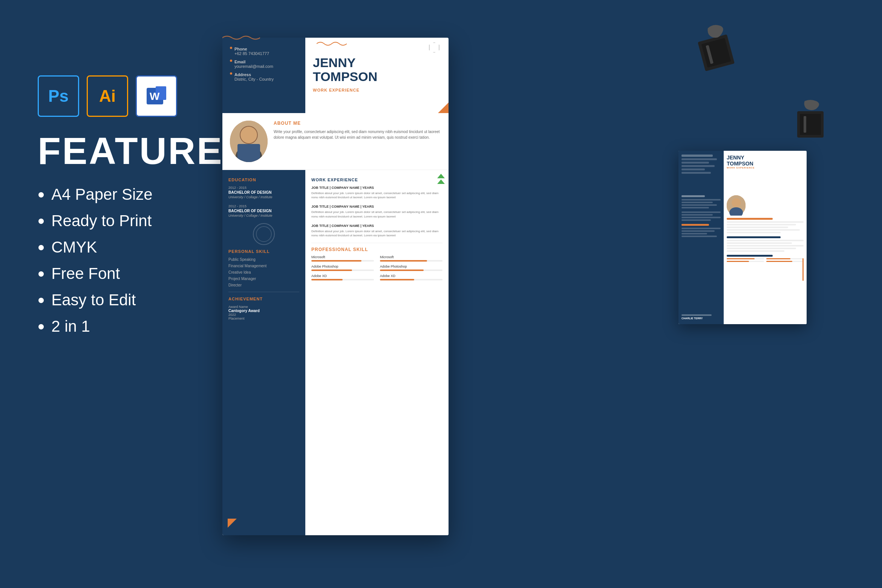 This screenshot has width=882, height=588. I want to click on edu-degree-1: BACHELOR OF DESIGN, so click(264, 192).